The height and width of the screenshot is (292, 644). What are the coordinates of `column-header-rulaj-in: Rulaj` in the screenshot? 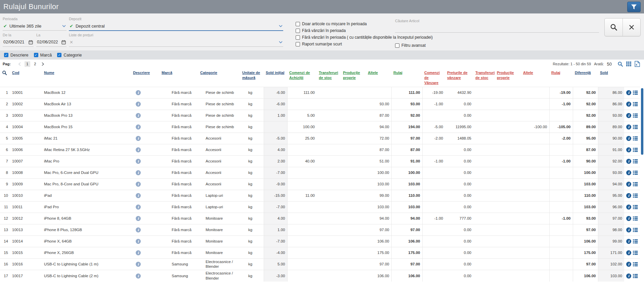 It's located at (407, 77).